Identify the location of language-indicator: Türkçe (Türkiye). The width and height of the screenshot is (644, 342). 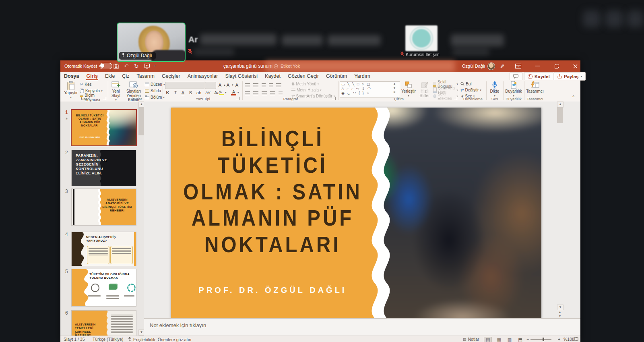
(108, 339).